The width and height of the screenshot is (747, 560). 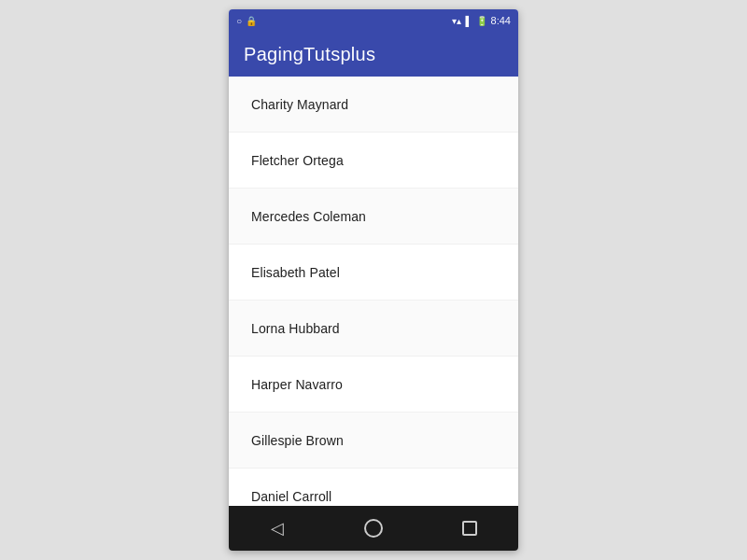 What do you see at coordinates (310, 54) in the screenshot?
I see `app-title: PagingTutsplus` at bounding box center [310, 54].